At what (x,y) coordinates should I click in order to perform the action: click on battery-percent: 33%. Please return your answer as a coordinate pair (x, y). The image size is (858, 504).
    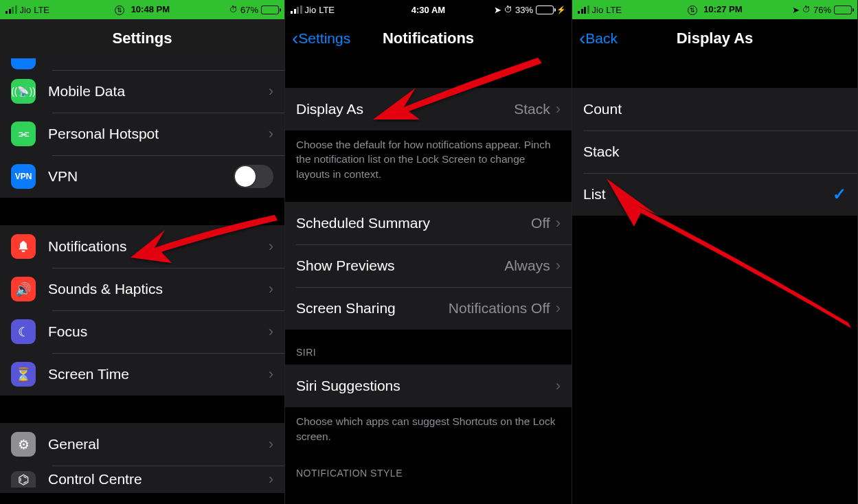
    Looking at the image, I should click on (524, 10).